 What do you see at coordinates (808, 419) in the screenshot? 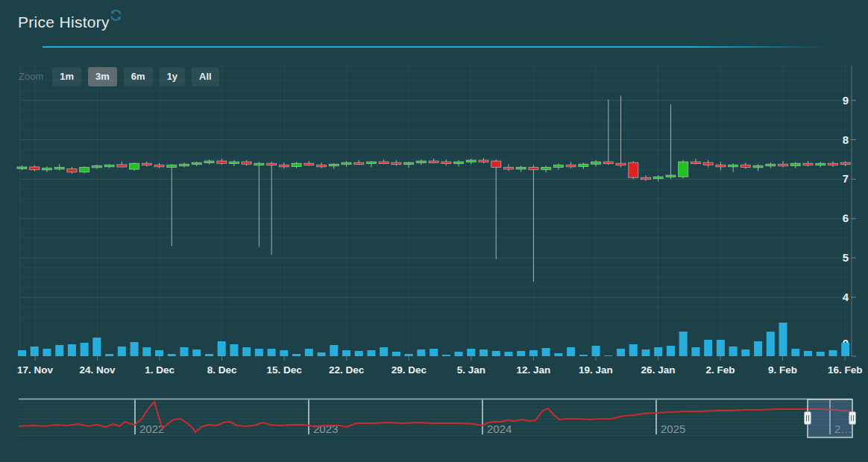
I see `navigator-handle-left` at bounding box center [808, 419].